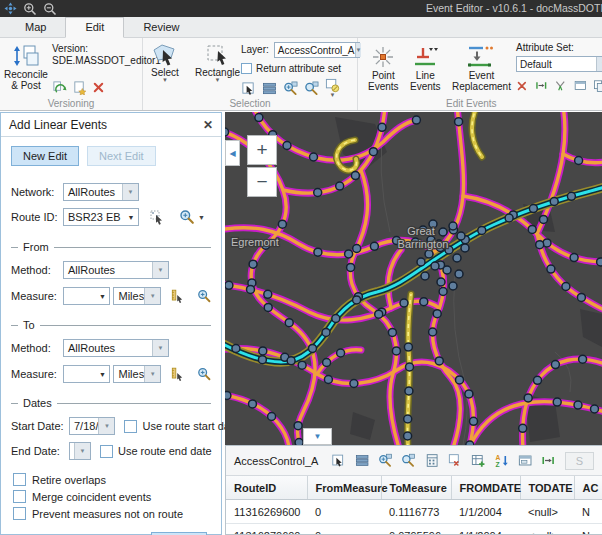 The height and width of the screenshot is (535, 602). What do you see at coordinates (161, 28) in the screenshot?
I see `tab-review: Review` at bounding box center [161, 28].